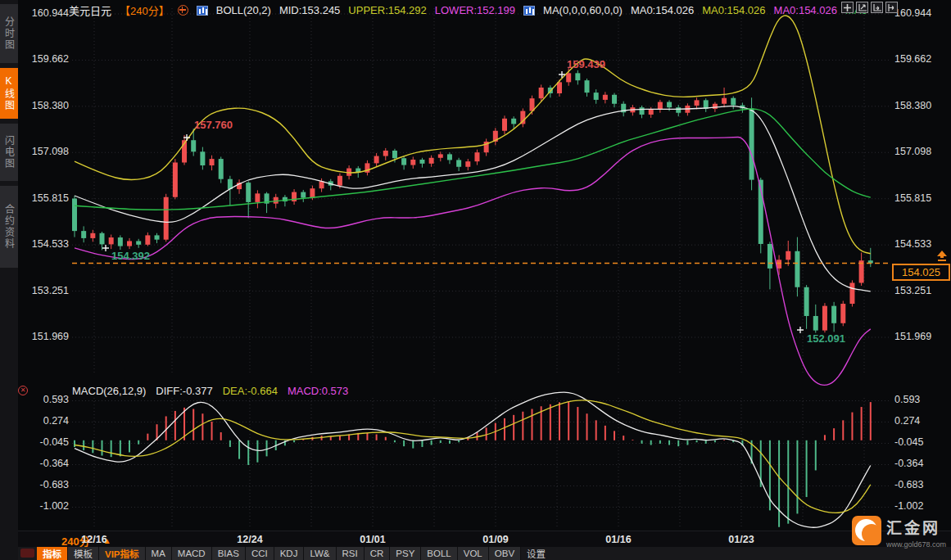 Image resolution: width=951 pixels, height=560 pixels. What do you see at coordinates (9, 227) in the screenshot?
I see `sidebar-item-contract-info: 合约资料` at bounding box center [9, 227].